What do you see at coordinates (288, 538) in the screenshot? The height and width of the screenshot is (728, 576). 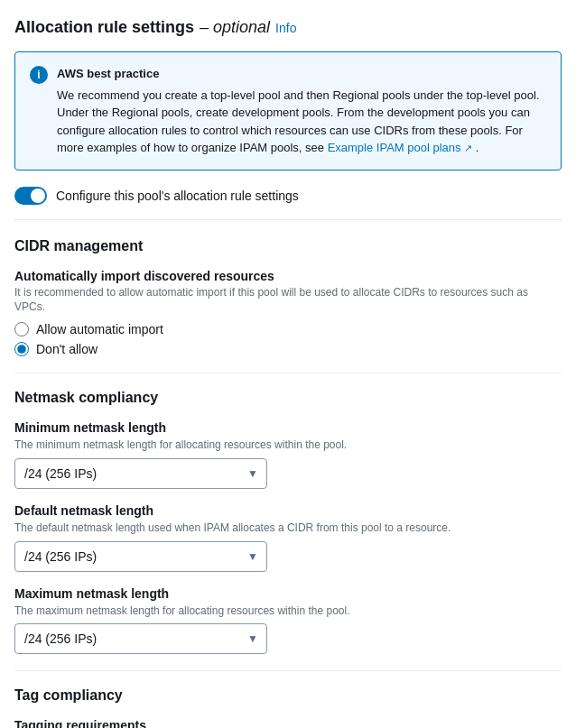 I see `default-netmask-field: Default netmask length The default netma…` at bounding box center [288, 538].